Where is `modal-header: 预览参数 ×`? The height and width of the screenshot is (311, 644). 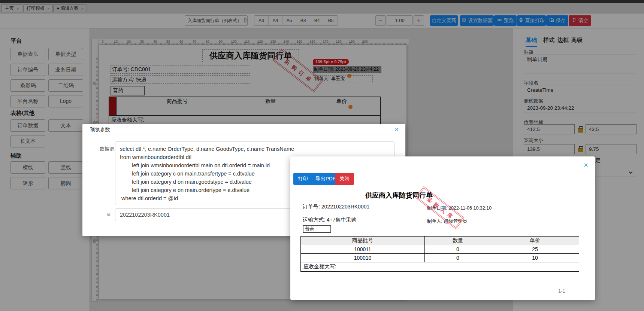 modal-header: 预览参数 × is located at coordinates (244, 129).